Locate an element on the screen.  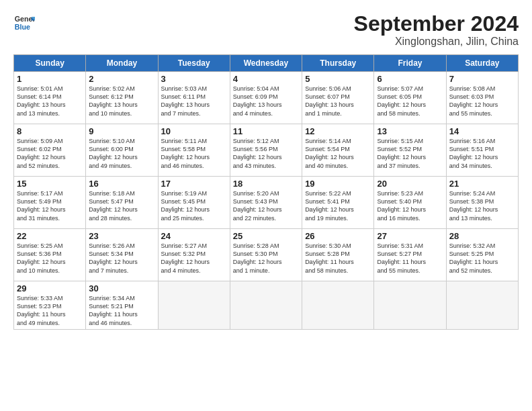
calendar-cell: 17Sunrise: 5:19 AMSunset: 5:45 PMDayligh… is located at coordinates (193, 203).